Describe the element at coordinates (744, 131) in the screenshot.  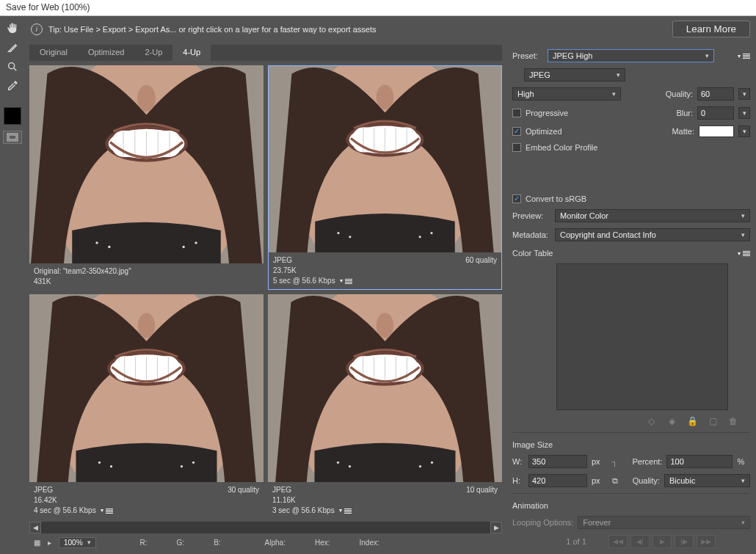
I see `matte-stepper: ▾` at that location.